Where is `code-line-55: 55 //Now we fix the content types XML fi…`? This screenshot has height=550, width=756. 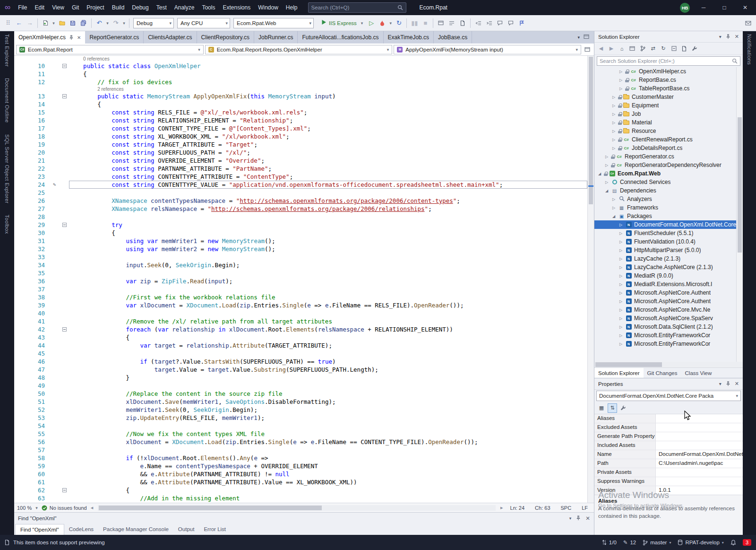
code-line-55: 55 //Now we fix the content types XML fi… is located at coordinates (301, 434).